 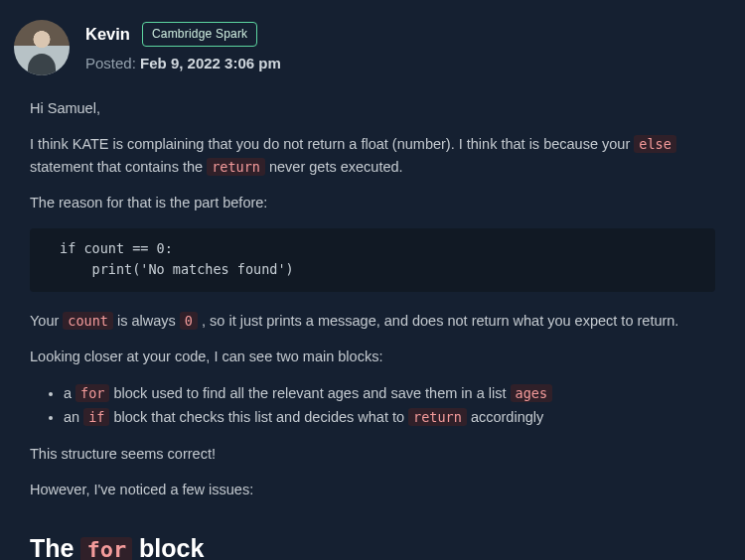 I want to click on author-name: Kevin, so click(x=107, y=35).